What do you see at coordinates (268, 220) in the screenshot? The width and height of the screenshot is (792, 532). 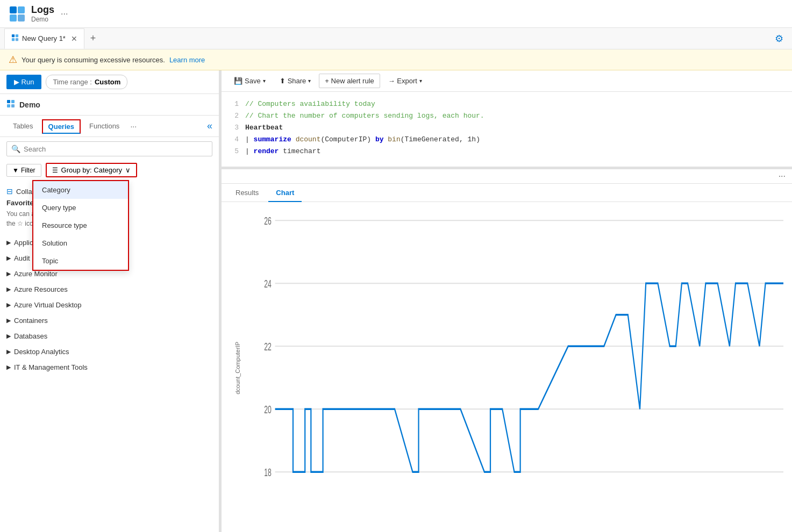 I see `svg-text: 26` at bounding box center [268, 220].